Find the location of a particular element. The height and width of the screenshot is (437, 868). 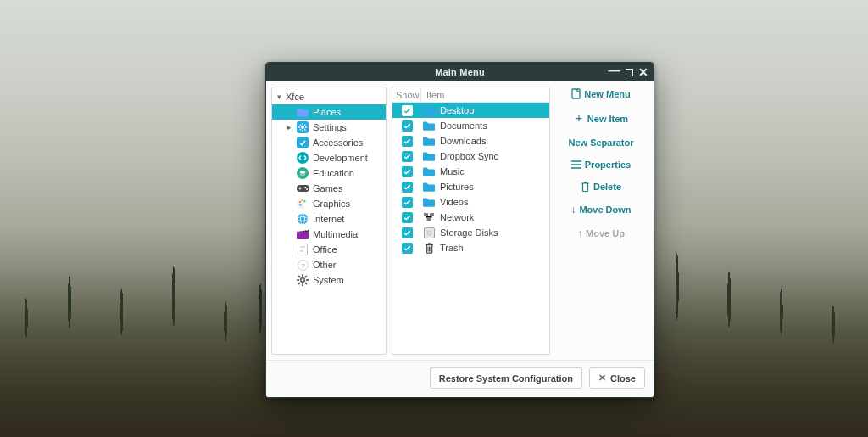

list-item: Pictures is located at coordinates (471, 187).